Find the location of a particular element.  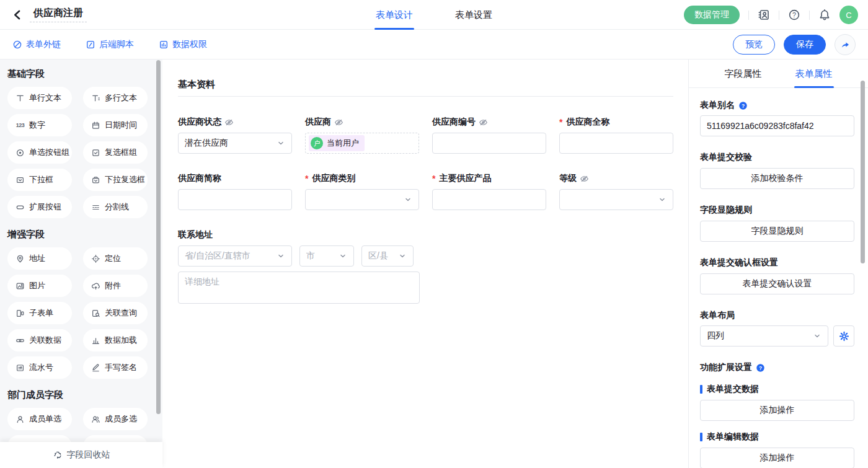

field-supplier-category: * 供应商类别 is located at coordinates (362, 191).